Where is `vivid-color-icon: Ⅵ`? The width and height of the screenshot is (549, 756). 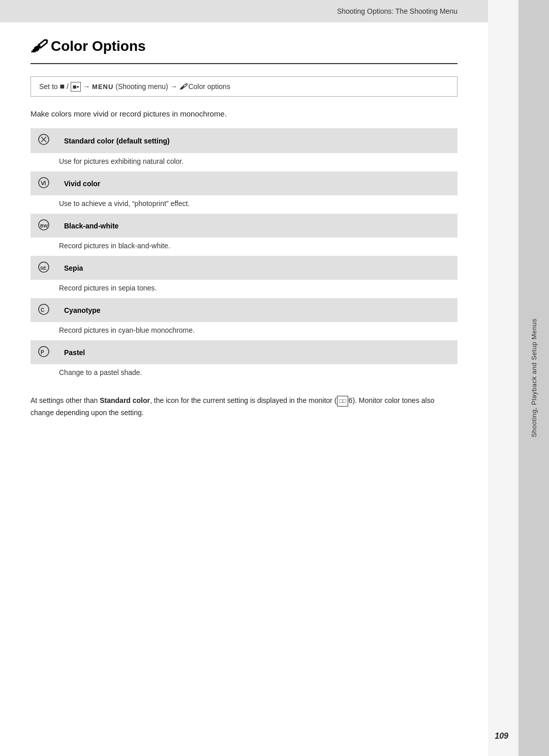 vivid-color-icon: Ⅵ is located at coordinates (44, 183).